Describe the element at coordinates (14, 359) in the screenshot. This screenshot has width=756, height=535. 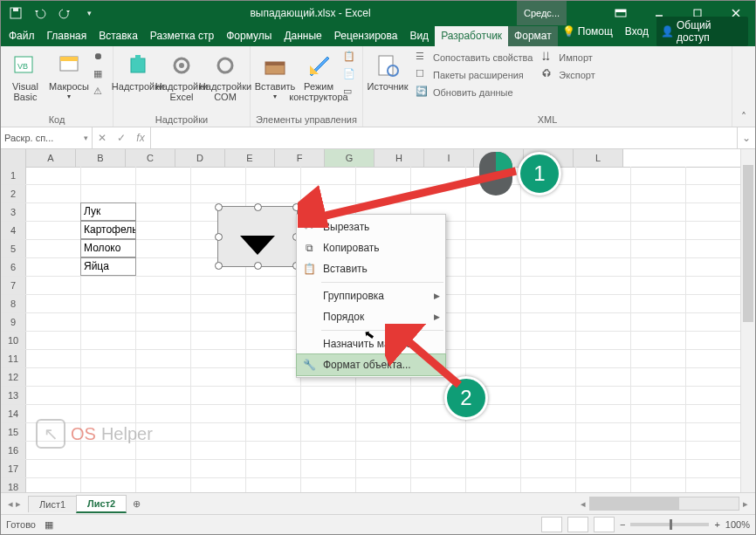
I see `row-header: 11` at that location.